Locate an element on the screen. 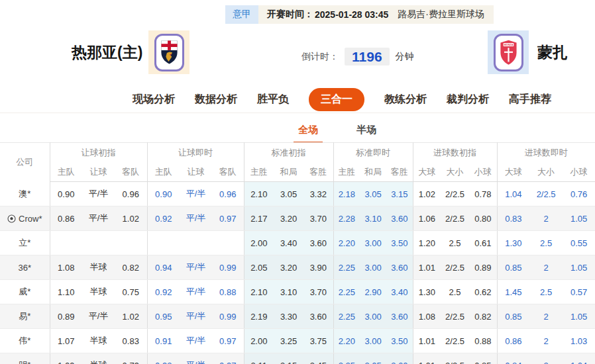 This screenshot has width=595, height=364. group-header-handicap-initial: 让球初指 is located at coordinates (98, 153).